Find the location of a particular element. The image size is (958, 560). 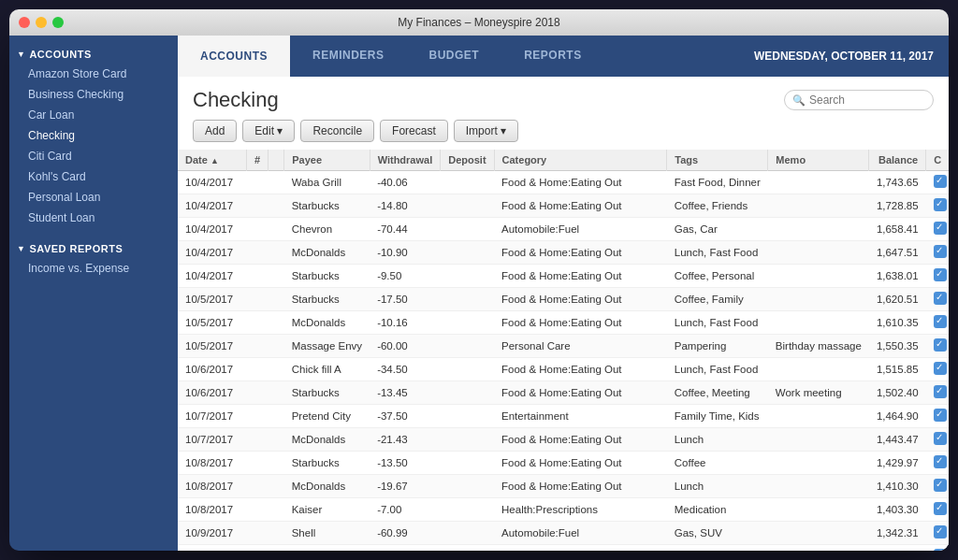

sidebar-item-car-loan: Car Loan is located at coordinates (94, 115).